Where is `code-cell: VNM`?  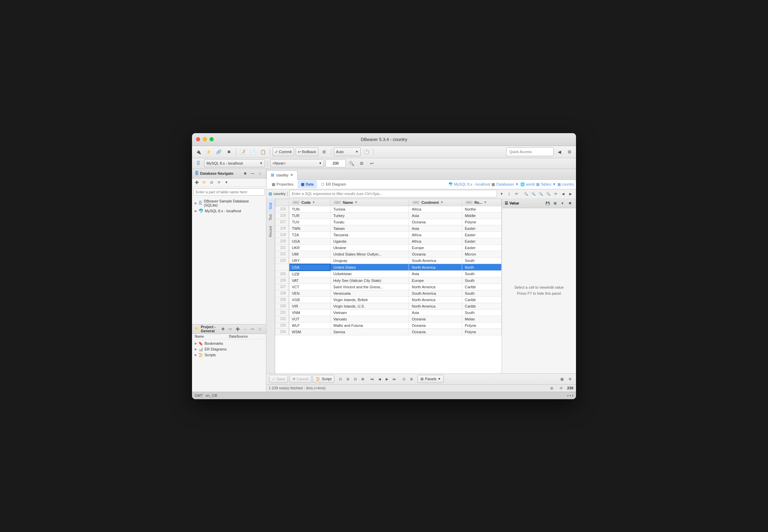
code-cell: VNM is located at coordinates (310, 312).